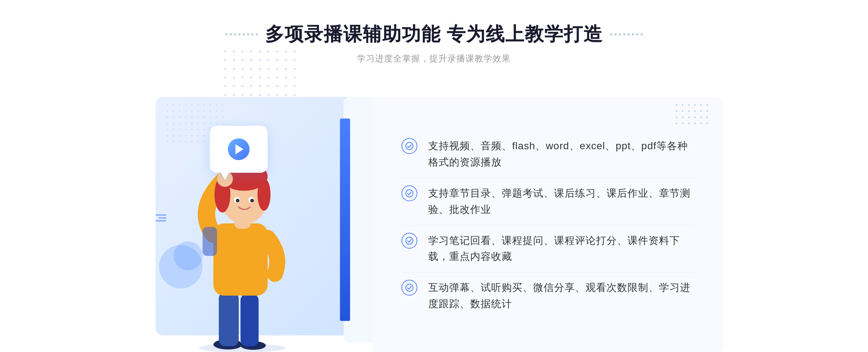 The height and width of the screenshot is (352, 868). I want to click on feature-text-3: 学习笔记回看、课程提问、课程评论打分、课件资料下载，重点内容收藏, so click(561, 249).